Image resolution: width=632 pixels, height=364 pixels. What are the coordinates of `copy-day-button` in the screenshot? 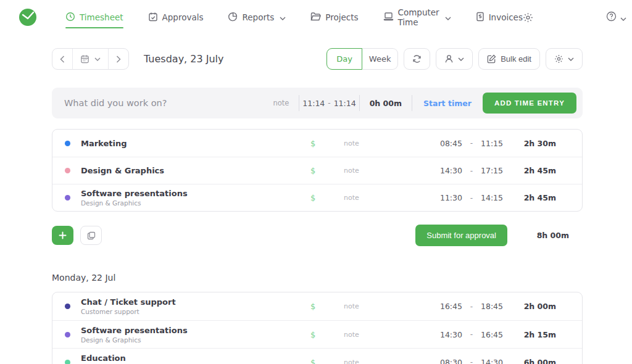 It's located at (91, 236).